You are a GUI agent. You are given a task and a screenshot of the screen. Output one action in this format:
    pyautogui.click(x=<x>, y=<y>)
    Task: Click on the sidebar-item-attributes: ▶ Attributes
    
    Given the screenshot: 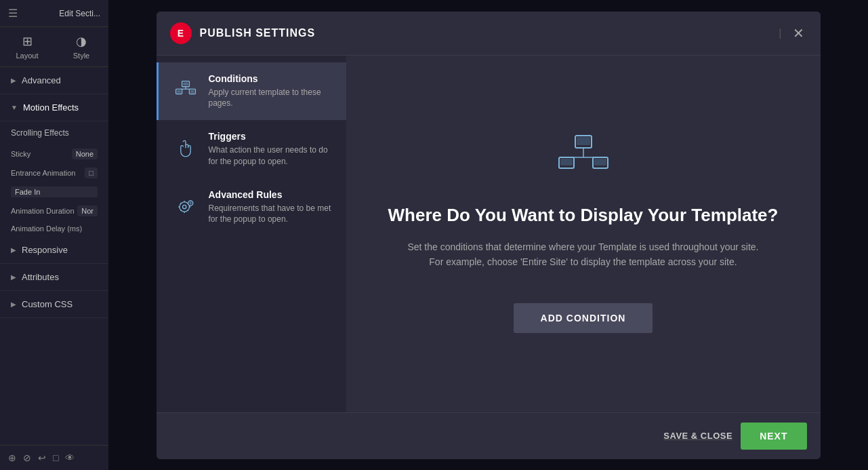 What is the action you would take?
    pyautogui.click(x=54, y=277)
    